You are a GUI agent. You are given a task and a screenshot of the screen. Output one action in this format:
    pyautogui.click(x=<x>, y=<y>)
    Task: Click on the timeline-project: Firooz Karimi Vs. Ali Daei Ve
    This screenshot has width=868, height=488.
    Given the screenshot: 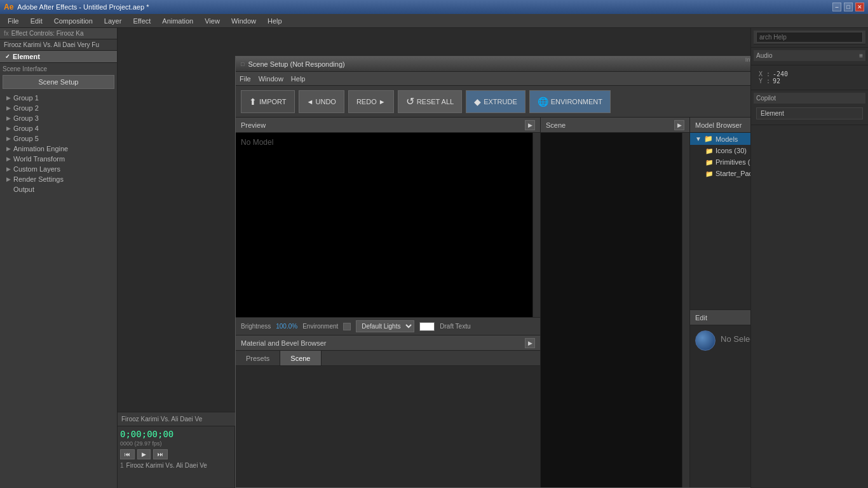 What is the action you would take?
    pyautogui.click(x=161, y=419)
    